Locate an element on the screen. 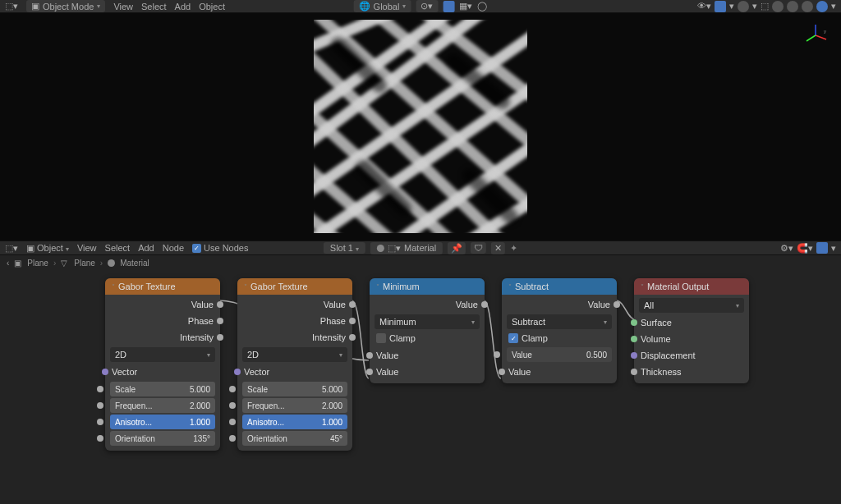  clamp-checkbox: Clamp is located at coordinates (427, 338).